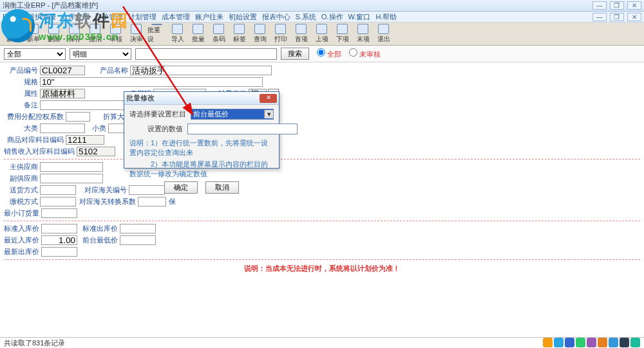 The width and height of the screenshot is (644, 348). I want to click on toolbar-label: 决审, so click(137, 39).